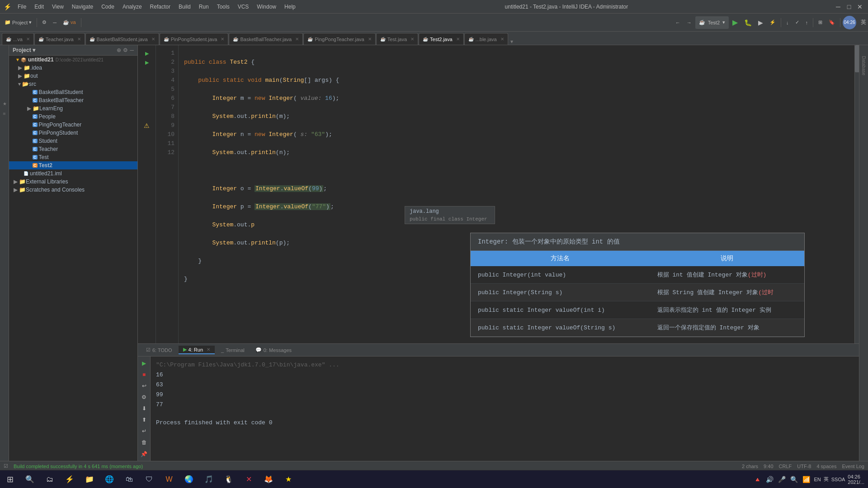 The height and width of the screenshot is (488, 868). What do you see at coordinates (144, 408) in the screenshot?
I see `run-scroll-end: ⬇` at bounding box center [144, 408].